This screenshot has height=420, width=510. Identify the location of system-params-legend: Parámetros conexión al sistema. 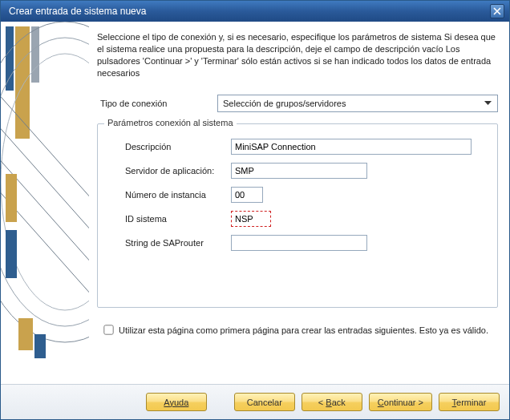
(170, 123).